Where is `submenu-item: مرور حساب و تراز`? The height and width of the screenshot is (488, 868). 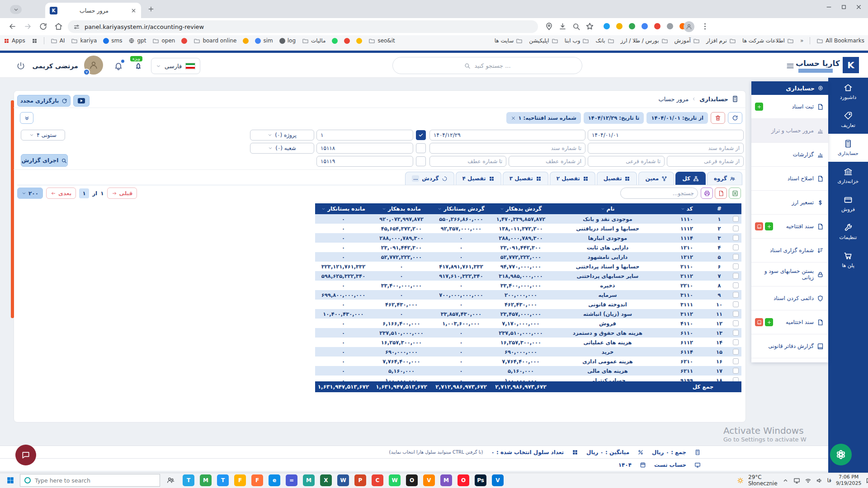 submenu-item: مرور حساب و تراز is located at coordinates (790, 131).